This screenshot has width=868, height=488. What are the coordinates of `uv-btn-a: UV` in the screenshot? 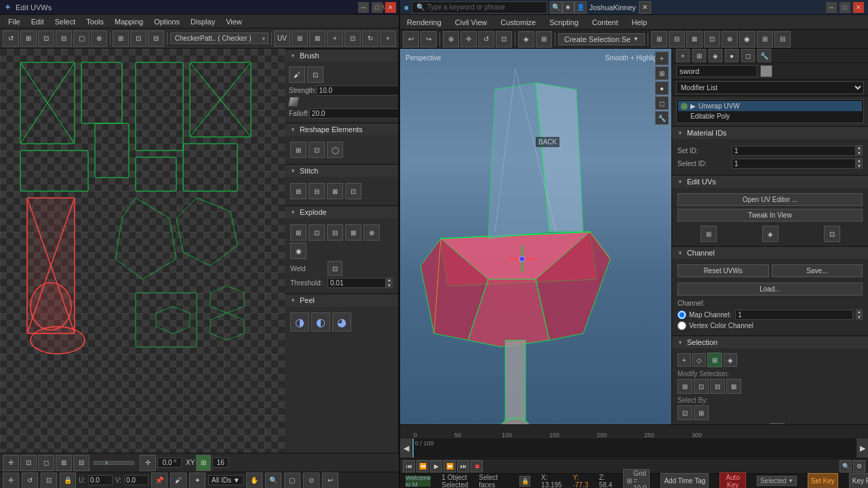 It's located at (282, 39).